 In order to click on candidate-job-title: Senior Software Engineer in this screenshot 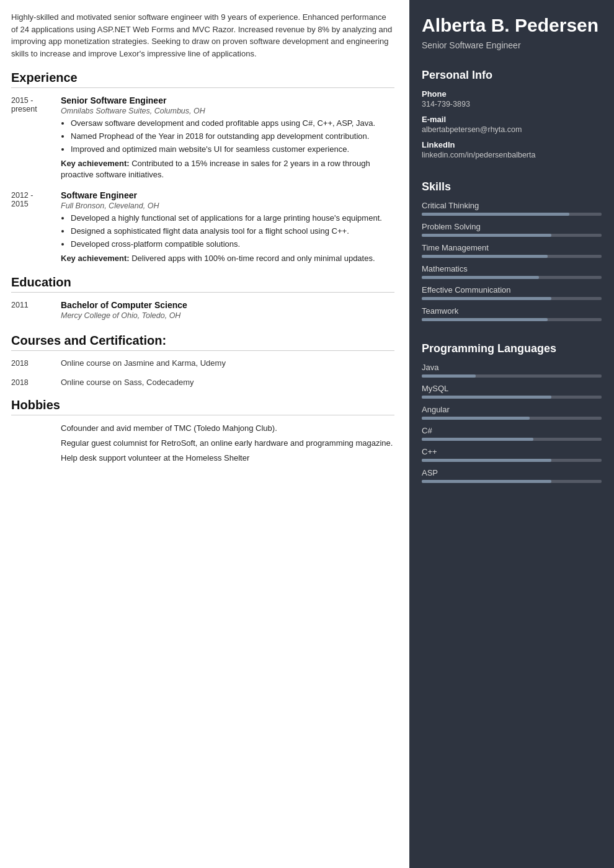, I will do `click(512, 45)`.